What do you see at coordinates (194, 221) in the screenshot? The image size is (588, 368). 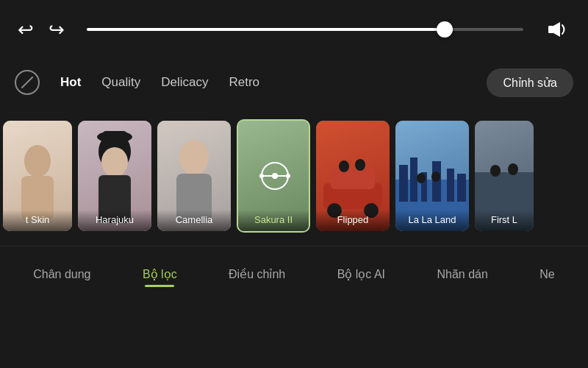 I see `card-label-camellia: Camellia` at bounding box center [194, 221].